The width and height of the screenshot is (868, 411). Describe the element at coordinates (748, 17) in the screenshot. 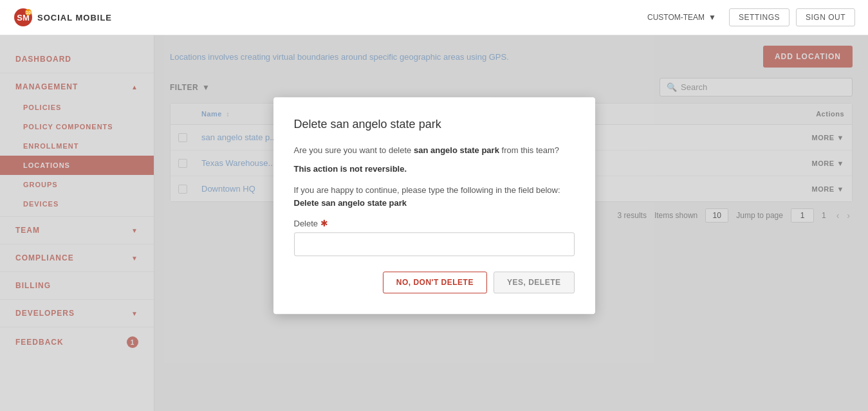

I see `header-right: CUSTOM-TEAM ▼ SETTINGS SIGN OUT` at that location.